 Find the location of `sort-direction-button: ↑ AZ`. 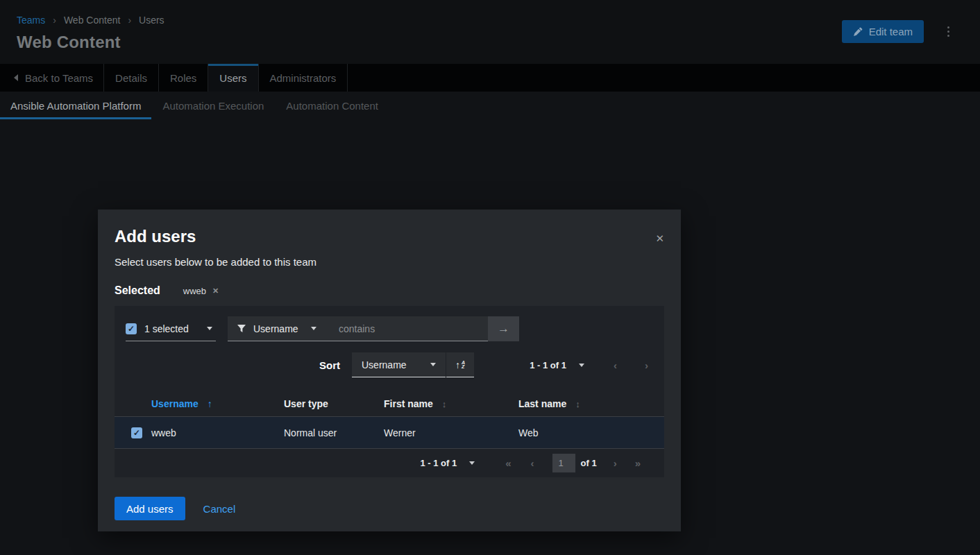

sort-direction-button: ↑ AZ is located at coordinates (460, 365).